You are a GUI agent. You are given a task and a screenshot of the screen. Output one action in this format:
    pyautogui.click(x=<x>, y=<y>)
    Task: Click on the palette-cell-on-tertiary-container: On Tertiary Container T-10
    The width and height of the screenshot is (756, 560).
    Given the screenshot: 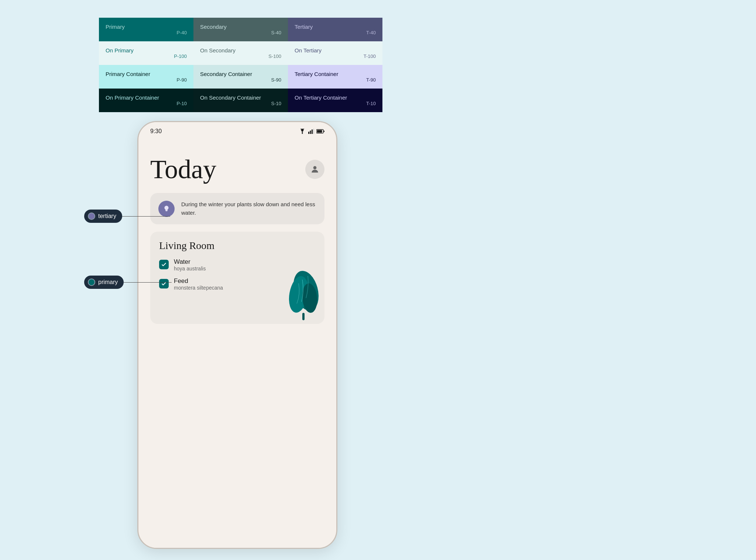 What is the action you would take?
    pyautogui.click(x=335, y=100)
    